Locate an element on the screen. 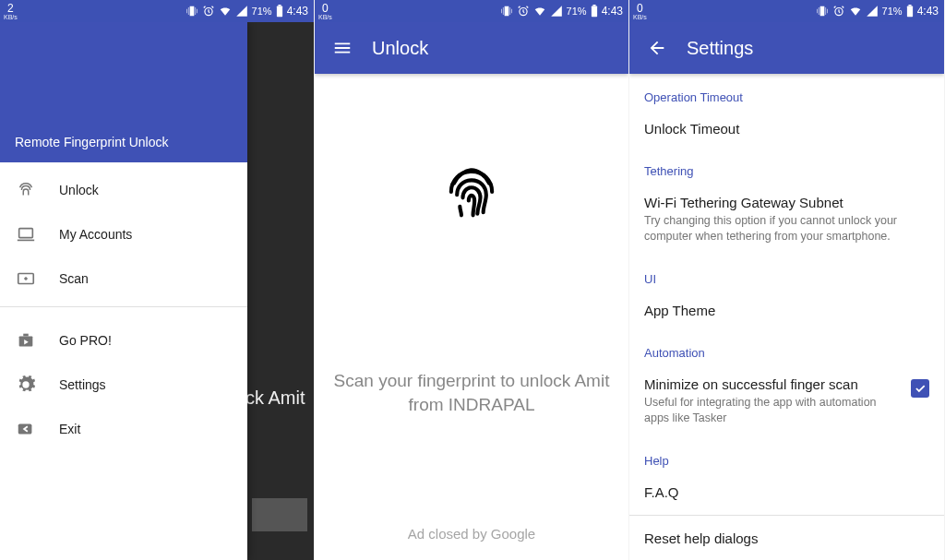  gear-icon is located at coordinates (26, 385).